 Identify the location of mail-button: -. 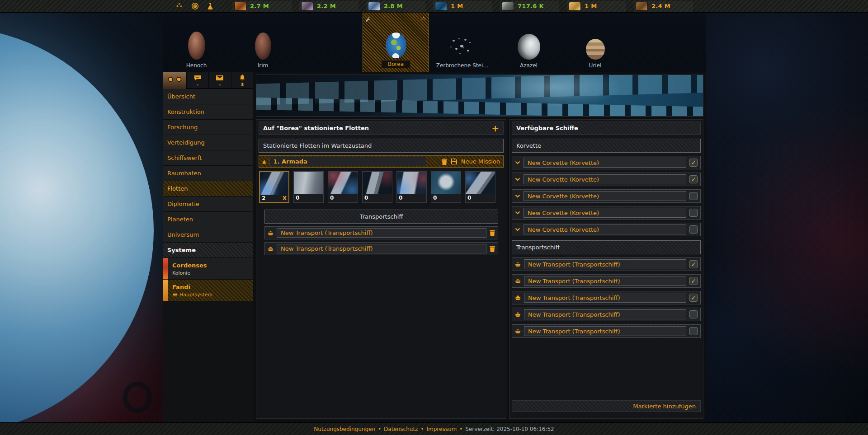
(220, 80).